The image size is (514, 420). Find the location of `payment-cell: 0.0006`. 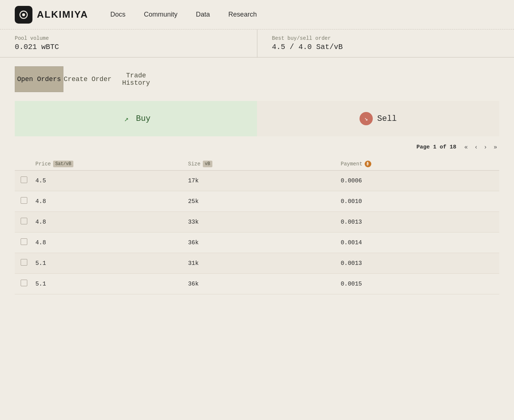

payment-cell: 0.0006 is located at coordinates (417, 181).